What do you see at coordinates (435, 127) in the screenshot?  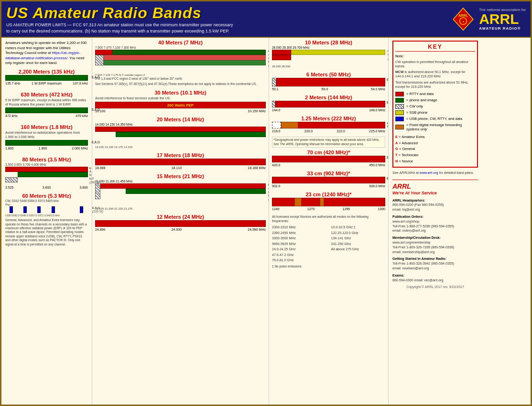 I see `key-item-fdm: = Fixed digital message forwarding syste…` at bounding box center [435, 127].